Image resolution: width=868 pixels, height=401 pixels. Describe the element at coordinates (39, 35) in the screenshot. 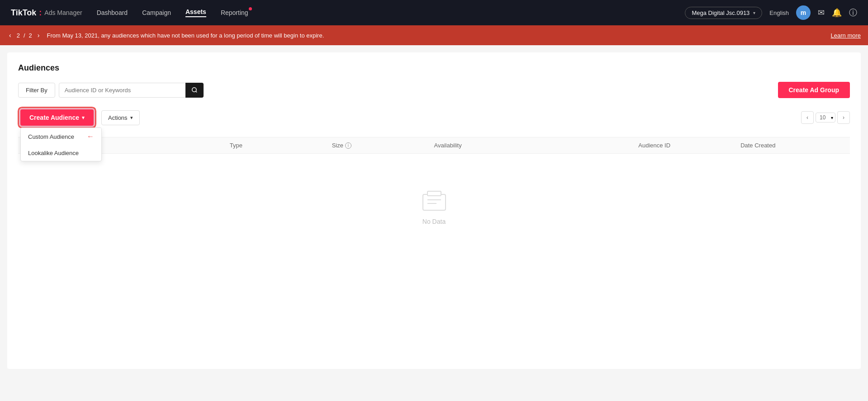

I see `banner-next-button: ›` at that location.